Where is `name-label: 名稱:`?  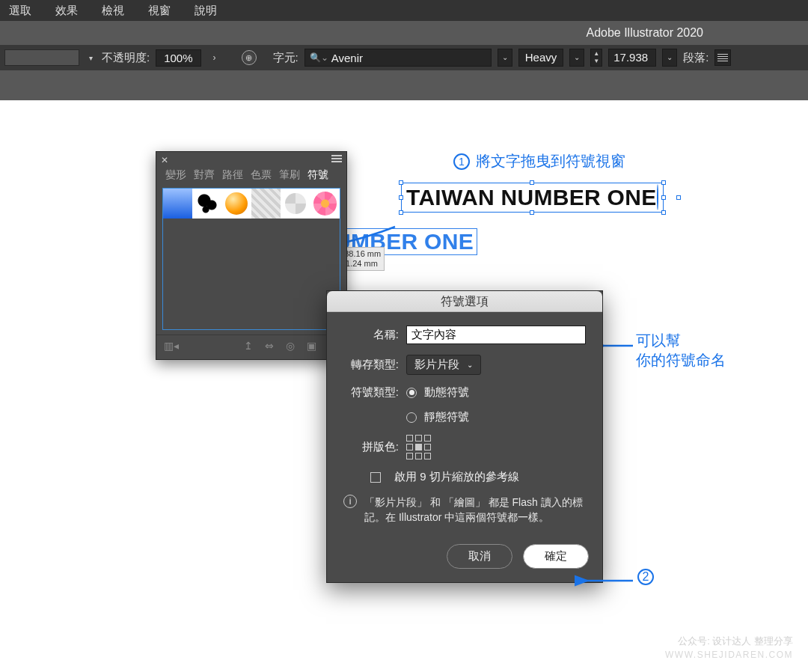 name-label: 名稱: is located at coordinates (371, 335).